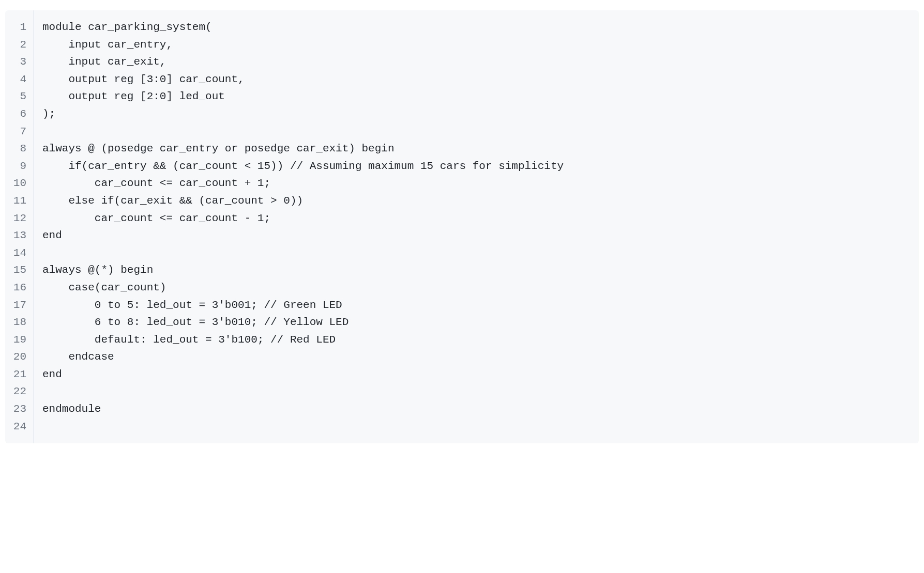 The height and width of the screenshot is (573, 924). Describe the element at coordinates (20, 45) in the screenshot. I see `line-number: 2` at that location.